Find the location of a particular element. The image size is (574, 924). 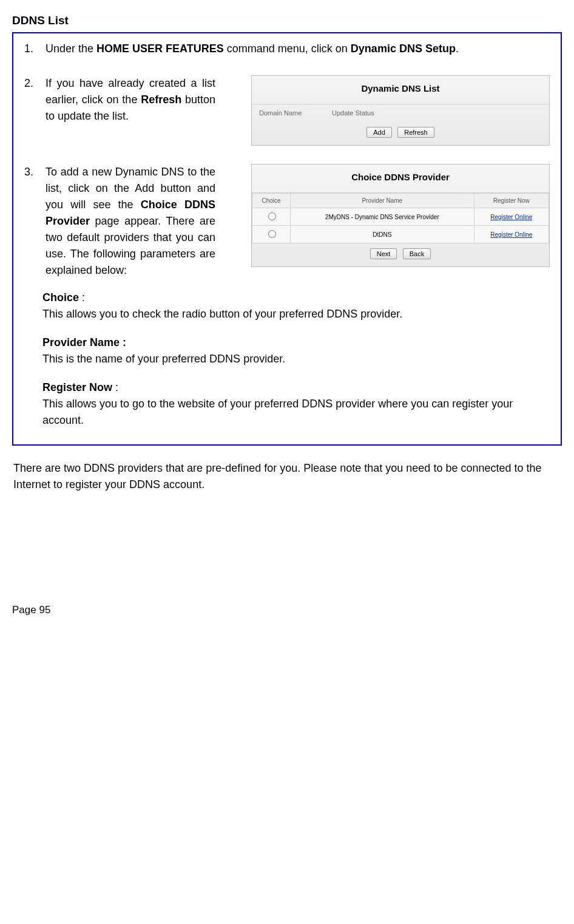

param-description: This is the name of your preferred DDNS … is located at coordinates (164, 359).